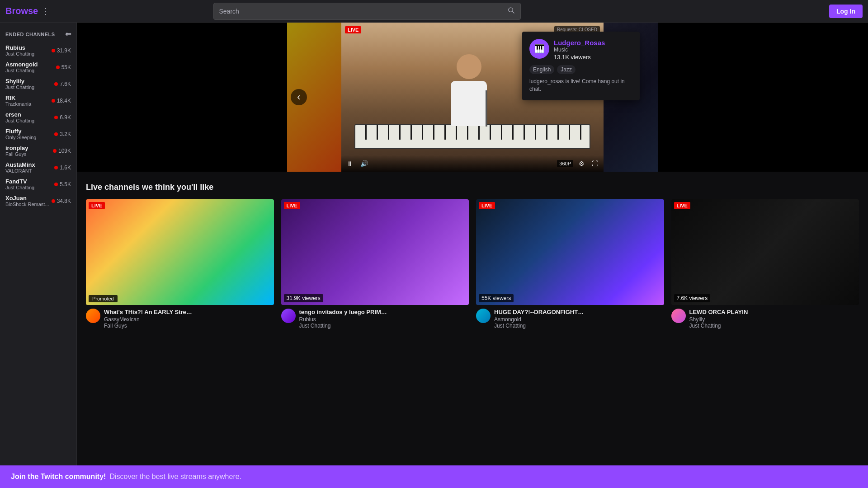 The height and width of the screenshot is (488, 868). I want to click on stream-tag: Jazz, so click(566, 70).